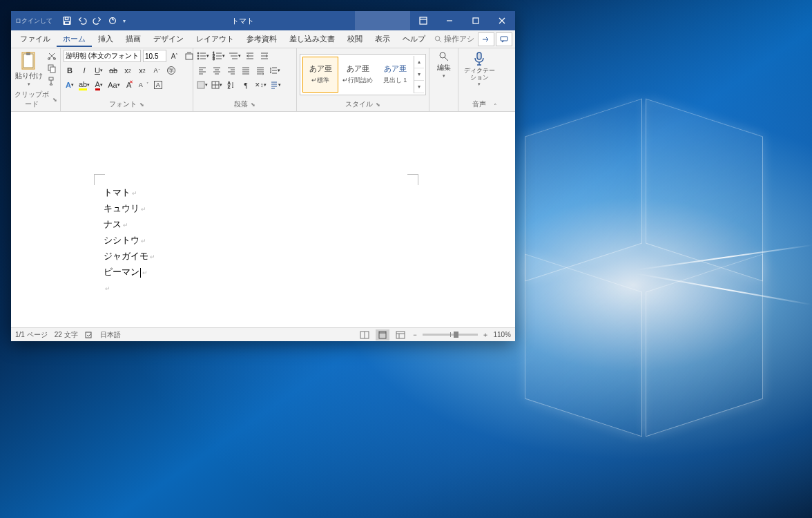 Image resolution: width=812 pixels, height=518 pixels. I want to click on clear-formatting-button: A✕, so click(129, 85).